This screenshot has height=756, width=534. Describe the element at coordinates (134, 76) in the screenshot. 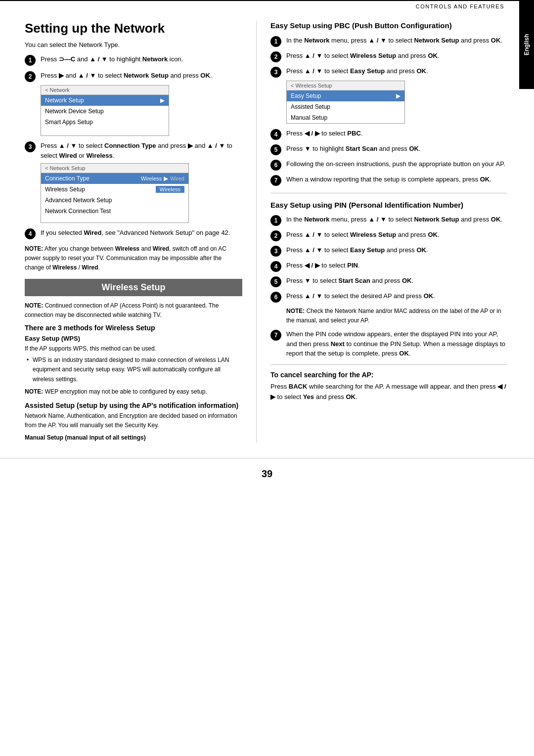

I see `step-2: 2 Press ▶ and ▲ / ▼ to select Network Se…` at that location.